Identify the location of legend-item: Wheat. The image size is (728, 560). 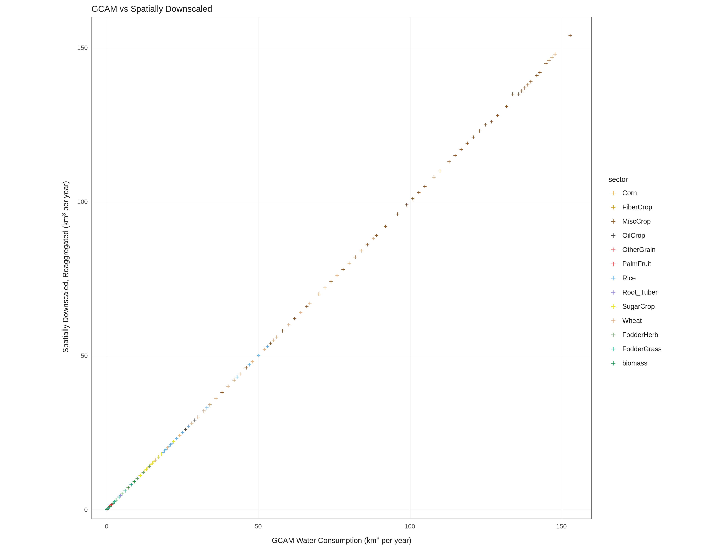
(635, 321).